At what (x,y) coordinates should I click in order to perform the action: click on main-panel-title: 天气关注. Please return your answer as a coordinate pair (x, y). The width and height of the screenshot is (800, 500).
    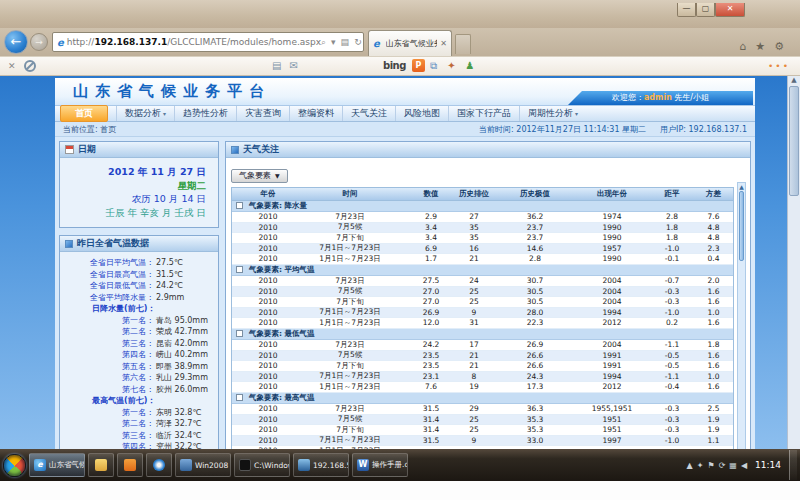
    Looking at the image, I should click on (261, 150).